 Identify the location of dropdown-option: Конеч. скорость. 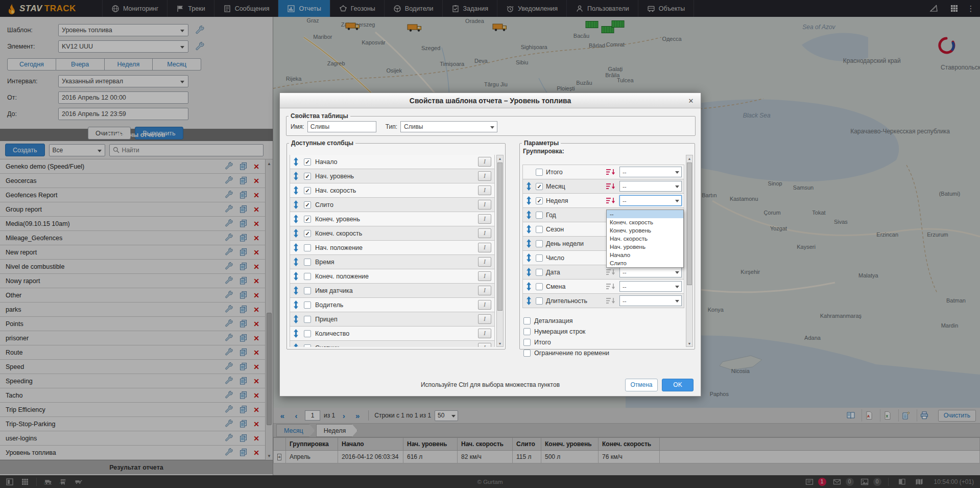
(645, 222).